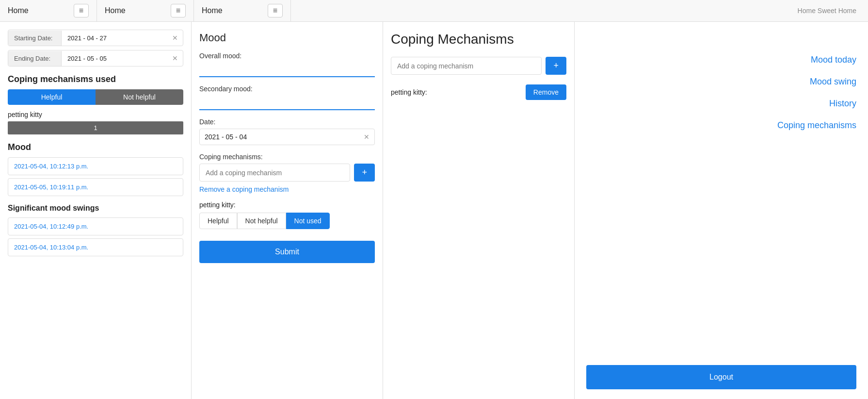 This screenshot has width=868, height=399. I want to click on hamburger-3: ≡, so click(275, 11).